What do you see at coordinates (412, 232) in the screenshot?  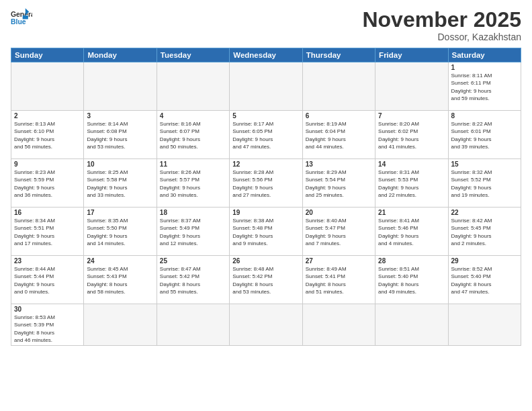 I see `calendar-day-21: 21Sunrise: 8:41 AMSunset: 5:46 PMDayligh…` at bounding box center [412, 232].